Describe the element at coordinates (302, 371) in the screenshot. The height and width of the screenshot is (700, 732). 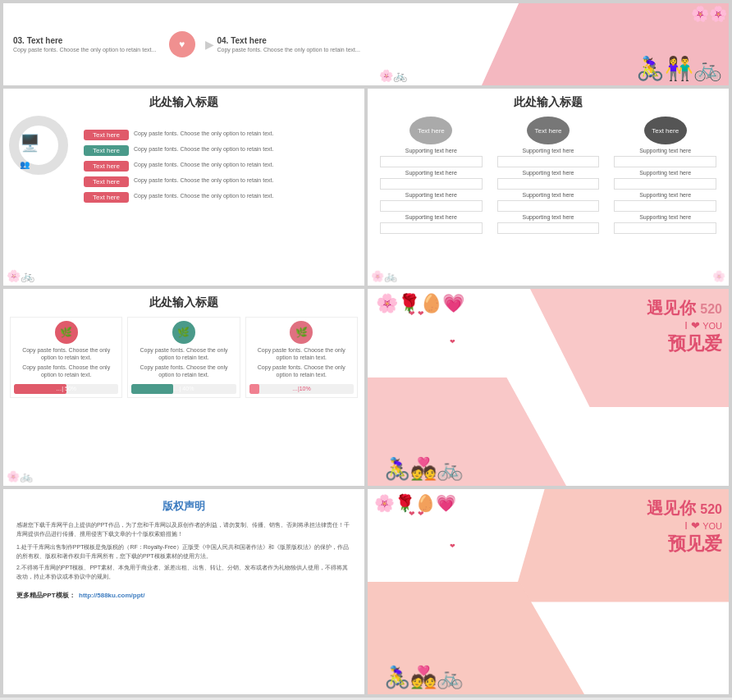
I see `box3-text2: Copy paste fonts. Choose the only option…` at that location.